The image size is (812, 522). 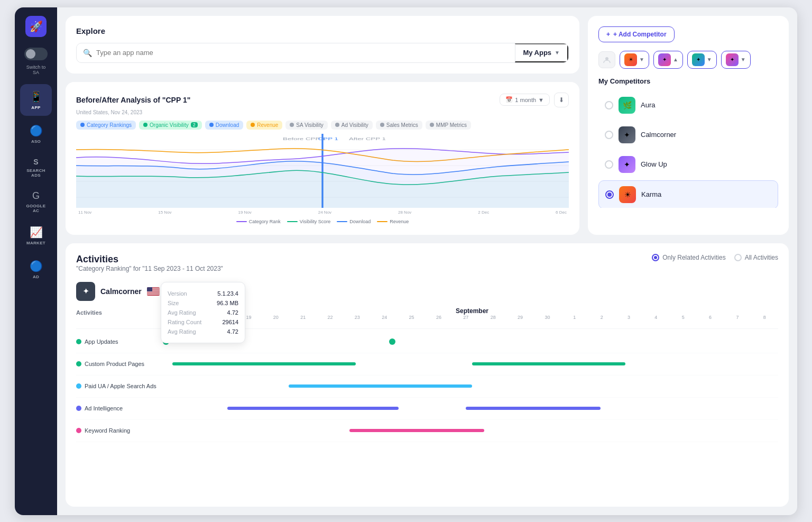 What do you see at coordinates (88, 53) in the screenshot?
I see `search-icon: 🔍` at bounding box center [88, 53].